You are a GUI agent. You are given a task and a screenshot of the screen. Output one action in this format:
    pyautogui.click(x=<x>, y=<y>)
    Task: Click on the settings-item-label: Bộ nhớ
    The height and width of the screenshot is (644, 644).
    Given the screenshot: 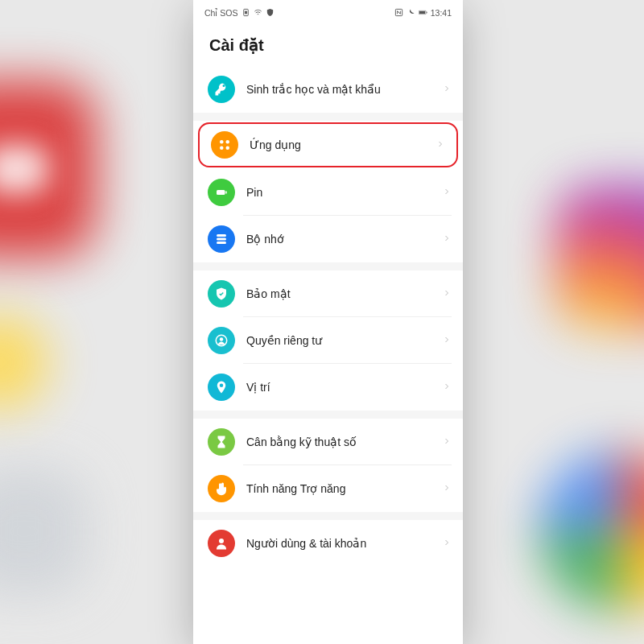 What is the action you would take?
    pyautogui.click(x=345, y=239)
    